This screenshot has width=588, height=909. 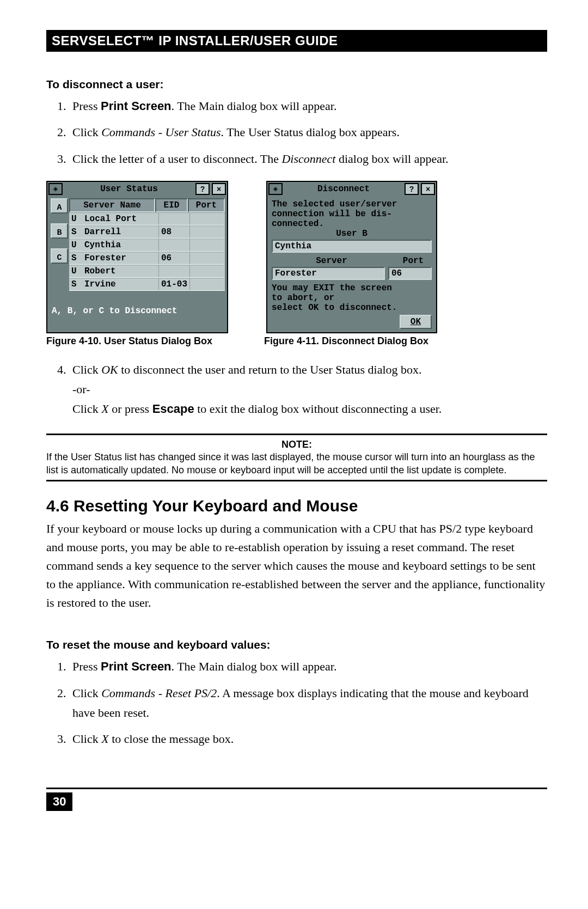 What do you see at coordinates (120, 232) in the screenshot?
I see `row-name: Darrell` at bounding box center [120, 232].